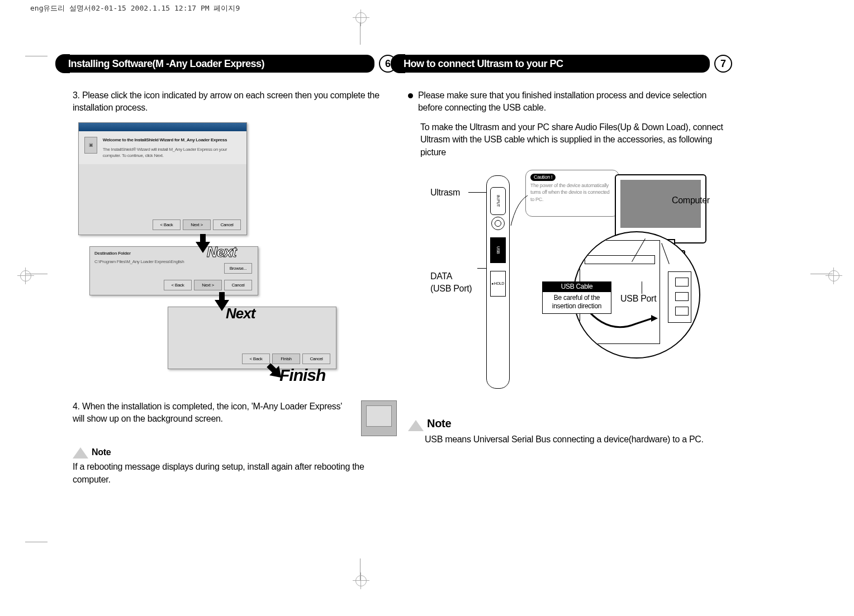 The image size is (854, 616). Describe the element at coordinates (483, 64) in the screenshot. I see `section-title: How to connect Ultrasm to your PC` at that location.